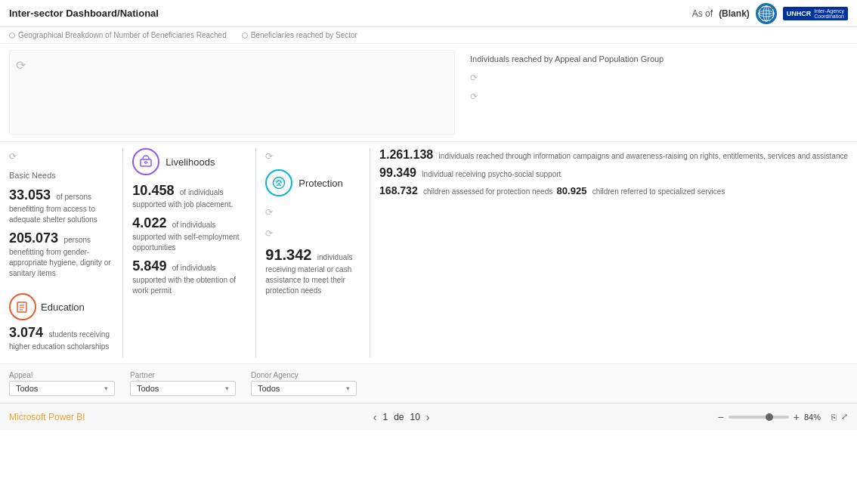 Image resolution: width=857 pixels, height=504 pixels. I want to click on loading-indicator-5: ⟳, so click(269, 156).